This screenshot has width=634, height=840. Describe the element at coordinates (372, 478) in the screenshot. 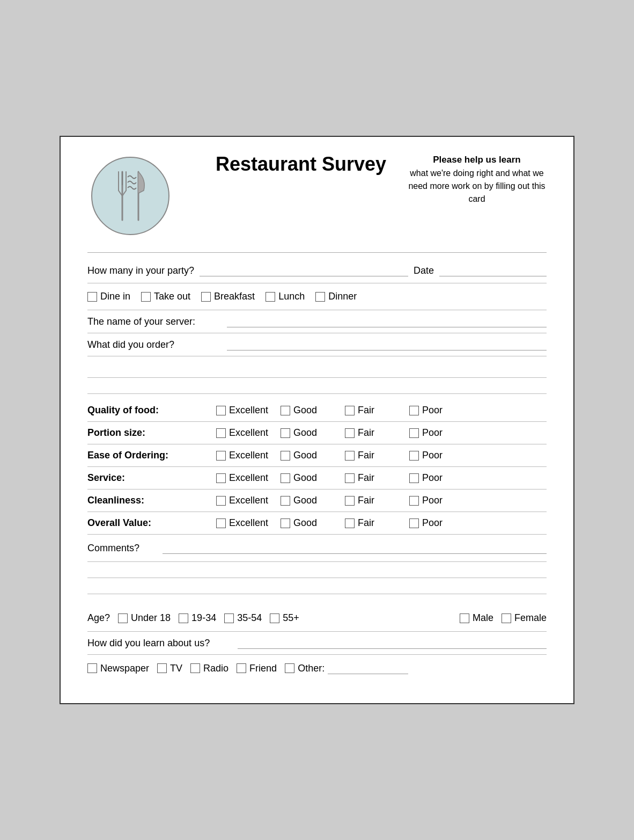

I see `service-fair: Fair` at that location.